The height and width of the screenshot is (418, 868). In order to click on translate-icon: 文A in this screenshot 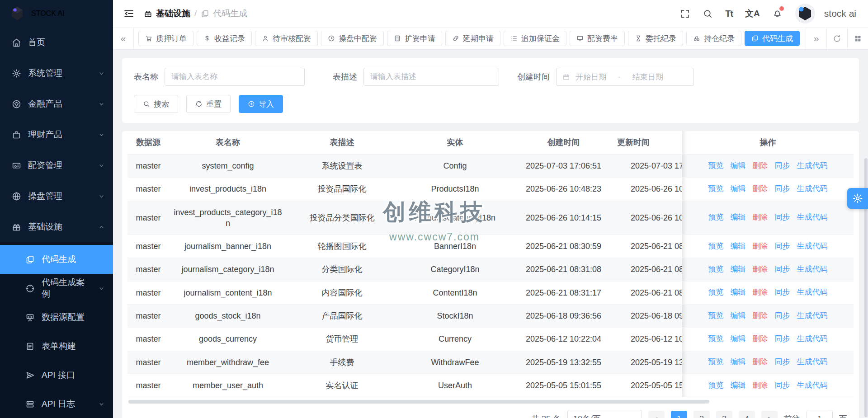, I will do `click(752, 14)`.